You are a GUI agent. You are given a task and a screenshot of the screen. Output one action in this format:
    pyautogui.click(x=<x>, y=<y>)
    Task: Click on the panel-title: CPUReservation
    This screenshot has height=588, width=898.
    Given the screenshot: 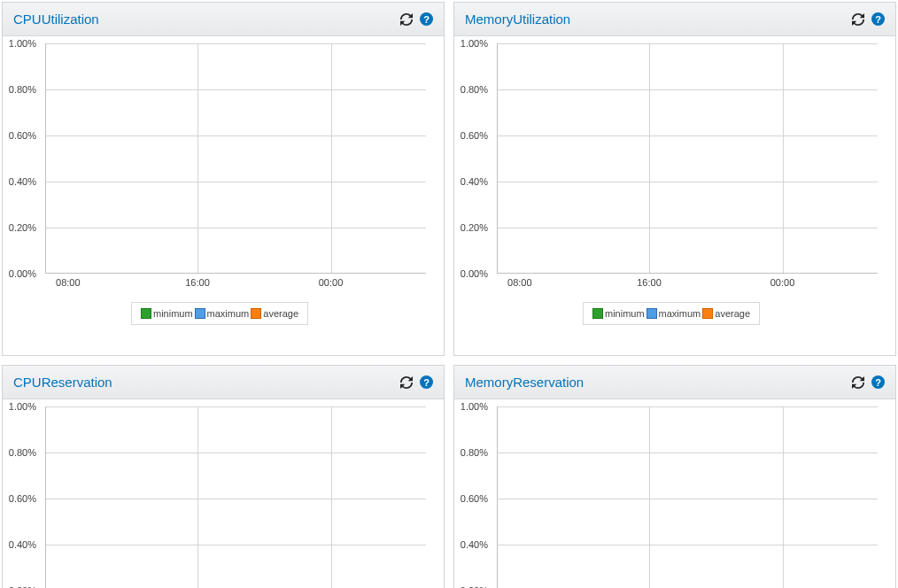 What is the action you would take?
    pyautogui.click(x=63, y=383)
    